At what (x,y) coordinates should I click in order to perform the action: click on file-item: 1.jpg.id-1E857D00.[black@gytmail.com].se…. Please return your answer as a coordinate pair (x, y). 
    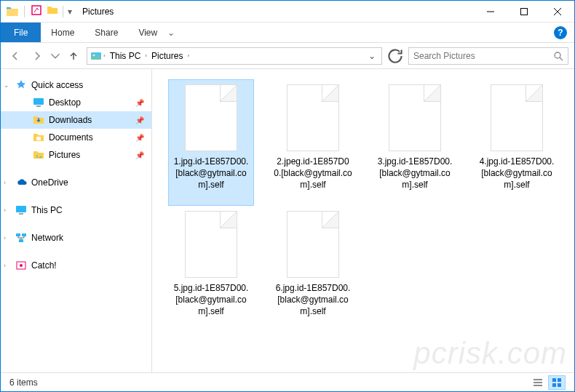
    Looking at the image, I should click on (211, 143).